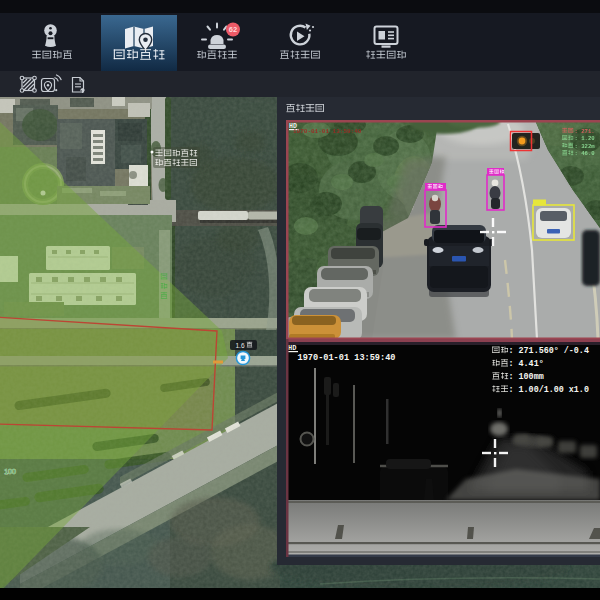 This screenshot has height=600, width=600. I want to click on svg-text:: 271.560° /-0.4: : 271.560° /-0.4, so click(549, 351).